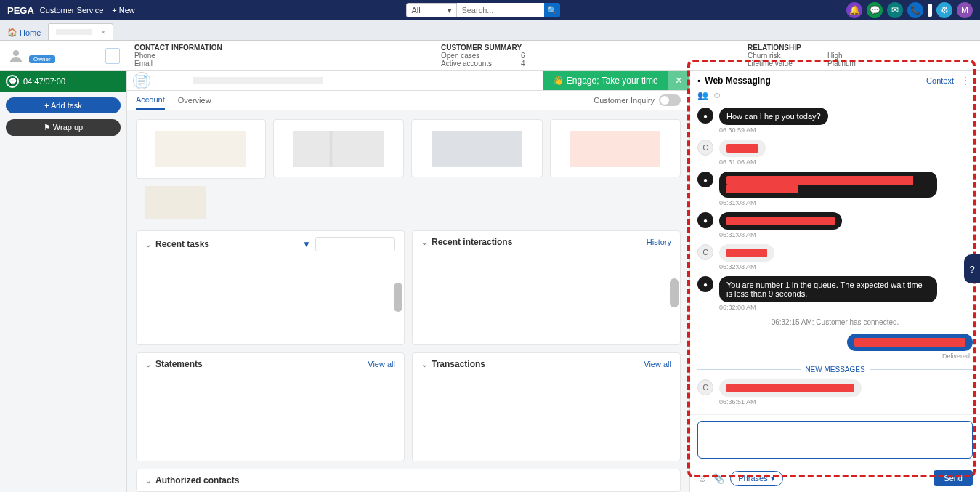  Describe the element at coordinates (742, 148) in the screenshot. I see `chat-message: xxxxxxxx` at that location.